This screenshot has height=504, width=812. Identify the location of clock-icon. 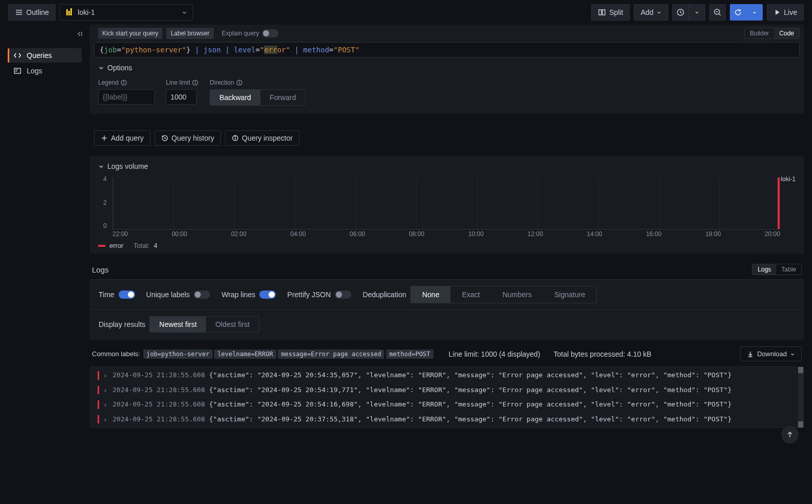
(681, 12).